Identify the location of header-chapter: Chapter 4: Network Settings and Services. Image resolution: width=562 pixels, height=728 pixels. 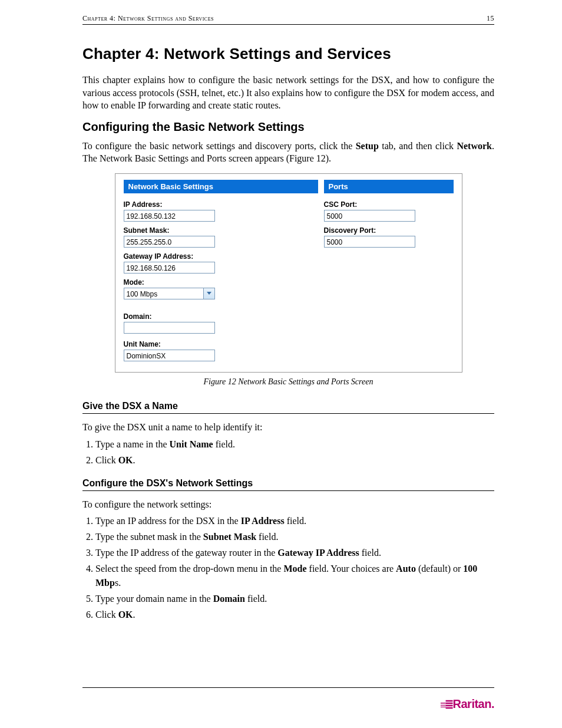
(148, 19).